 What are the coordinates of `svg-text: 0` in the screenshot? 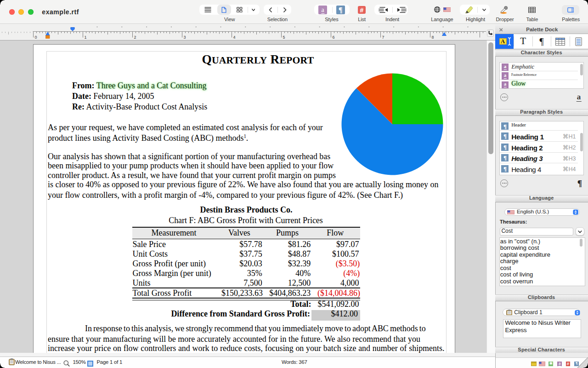 It's located at (36, 37).